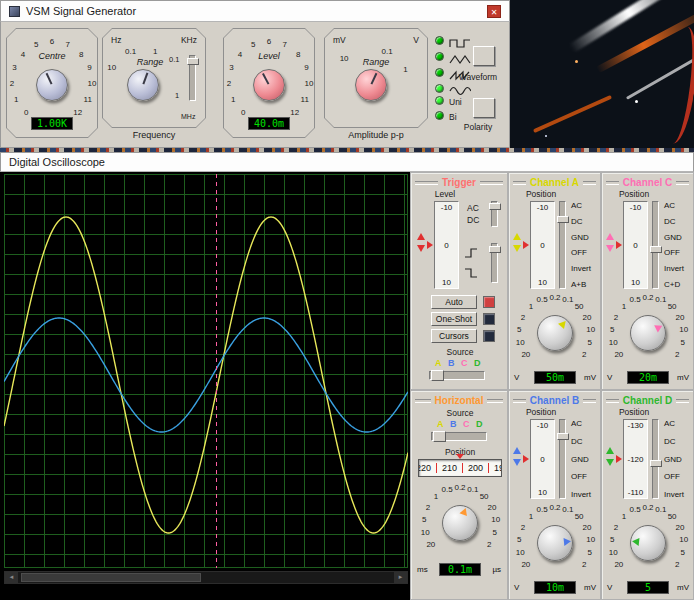 This screenshot has height=600, width=694. Describe the element at coordinates (562, 245) in the screenshot. I see `channel-a-coupling-slider` at that location.